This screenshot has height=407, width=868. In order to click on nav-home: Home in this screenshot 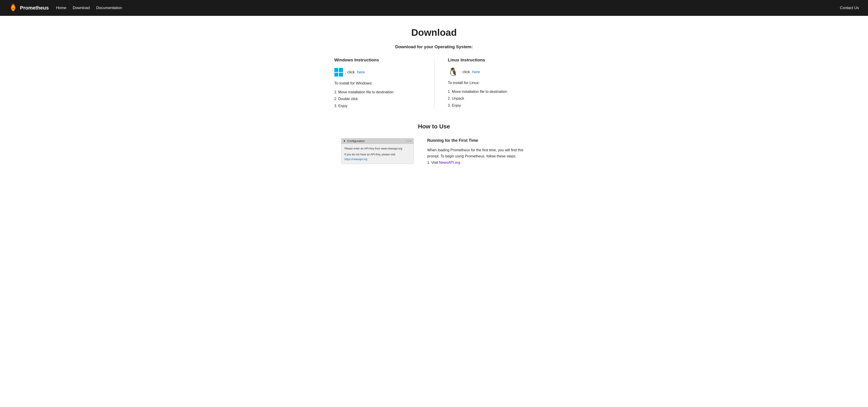, I will do `click(61, 8)`.